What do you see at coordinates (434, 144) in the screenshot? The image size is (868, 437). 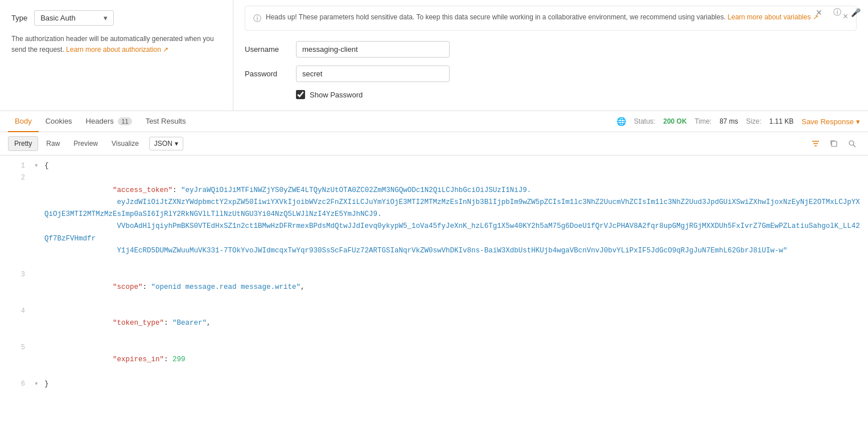 I see `format-bar: Pretty Raw Preview Visualize JSON ▾` at bounding box center [434, 144].